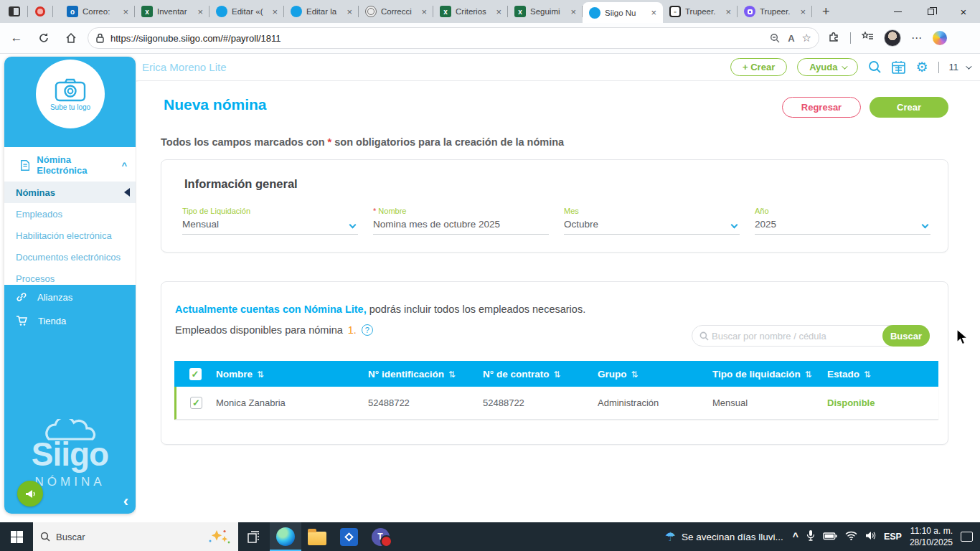  Describe the element at coordinates (471, 11) in the screenshot. I see `browser-tab-criterios: x Criterios ×` at that location.